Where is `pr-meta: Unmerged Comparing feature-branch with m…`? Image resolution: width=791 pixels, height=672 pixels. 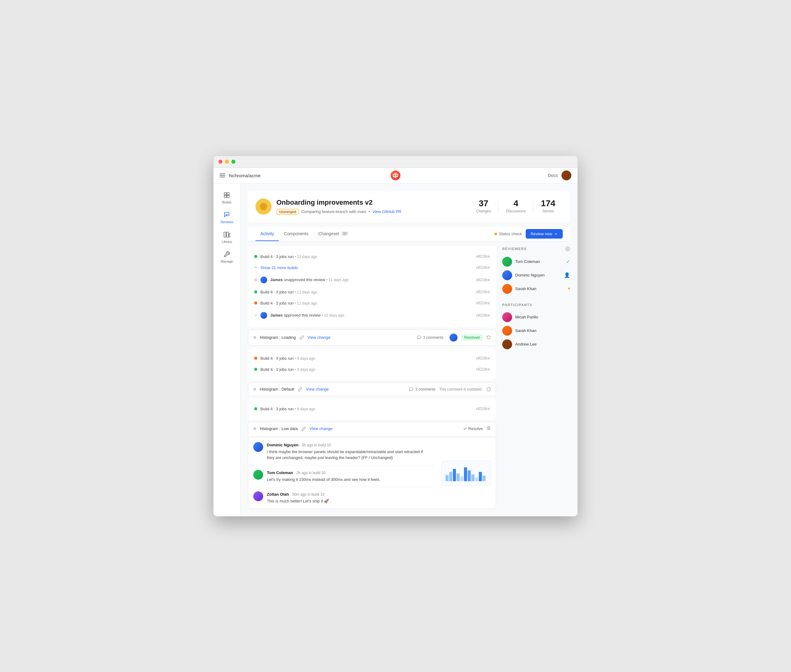 pr-meta: Unmerged Comparing feature-branch with m… is located at coordinates (370, 212).